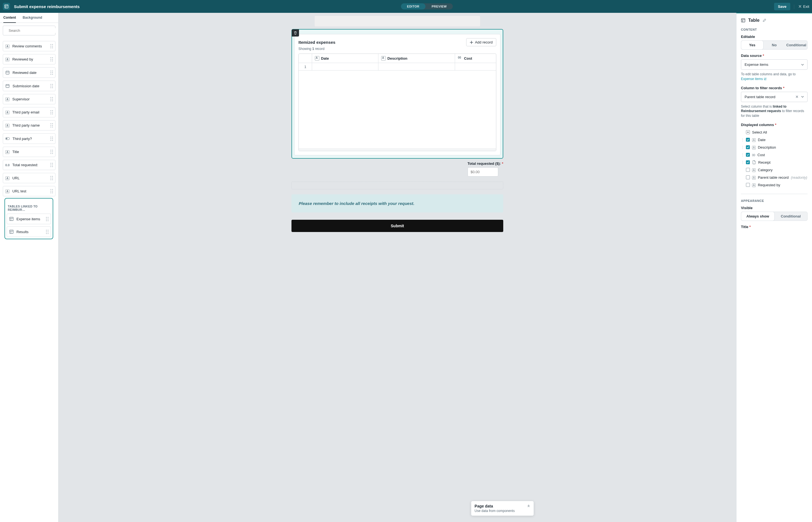 The image size is (812, 522). I want to click on delete-component-button, so click(295, 33).